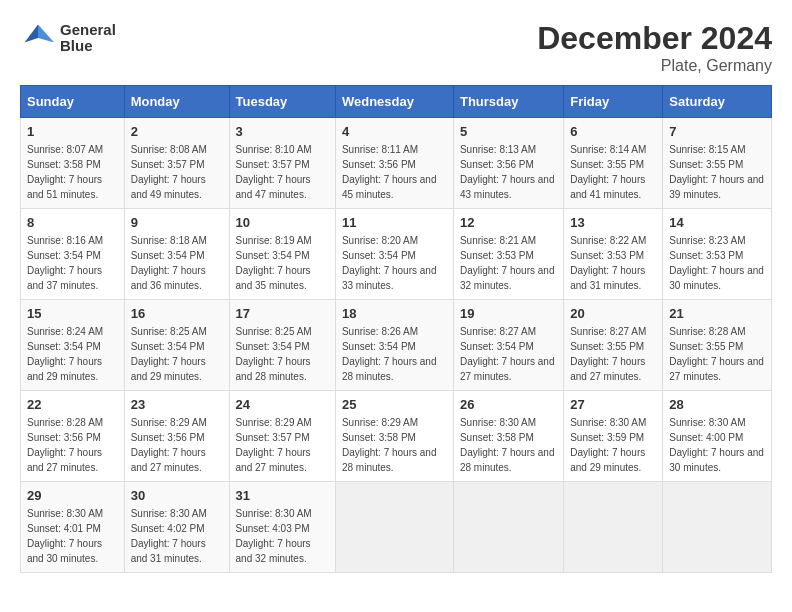 The height and width of the screenshot is (612, 792). I want to click on calendar-cell: 7 Sunrise: 8:15 AM Sunset: 3:55 PM Dayli…, so click(718, 164).